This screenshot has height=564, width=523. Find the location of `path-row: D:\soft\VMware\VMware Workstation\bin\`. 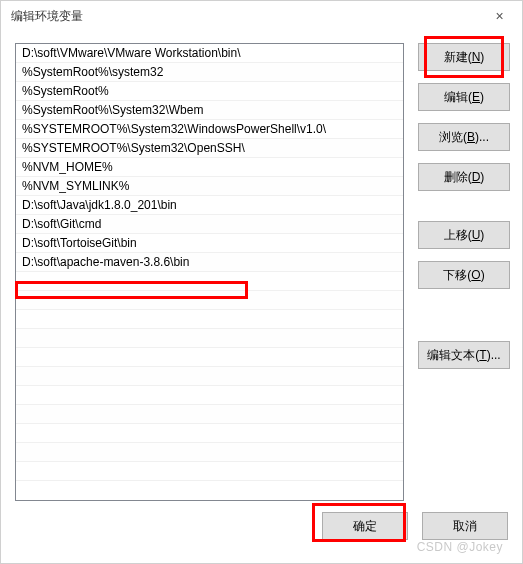

path-row: D:\soft\VMware\VMware Workstation\bin\ is located at coordinates (210, 54).